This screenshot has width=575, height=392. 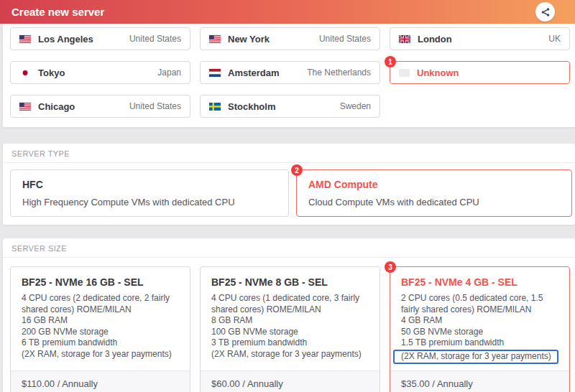 I want to click on location-card-london: London UK, so click(x=480, y=39).